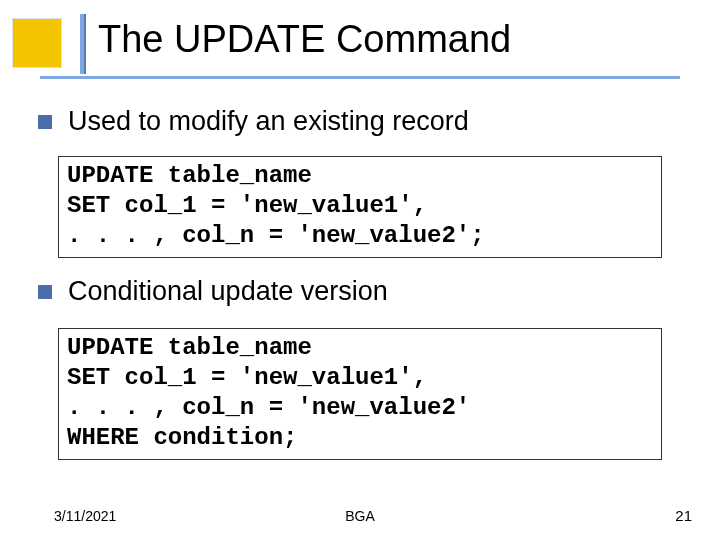 The width and height of the screenshot is (720, 540). What do you see at coordinates (37, 43) in the screenshot?
I see `title-accent-square` at bounding box center [37, 43].